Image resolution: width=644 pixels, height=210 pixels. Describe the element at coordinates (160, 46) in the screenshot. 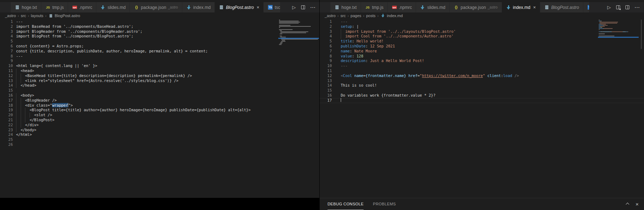

I see `code-line-6: 6const {content} = Astro.props;` at that location.